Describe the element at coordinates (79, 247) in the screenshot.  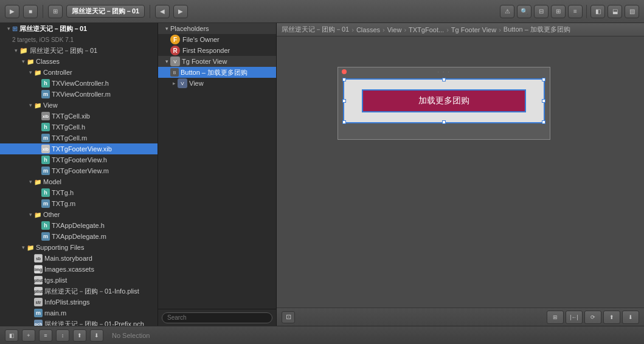
I see `sidebar-item-supporting-files: ▾ 📁 Supporting Files` at that location.